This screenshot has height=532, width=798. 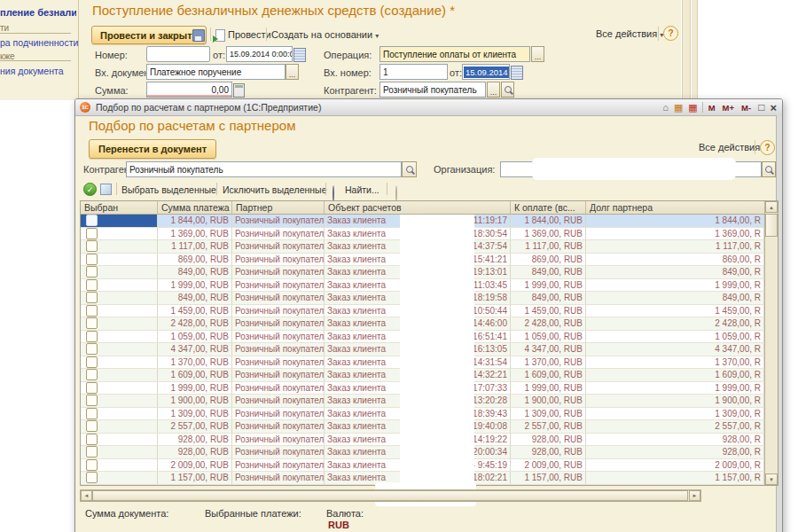 What do you see at coordinates (676, 260) in the screenshot?
I see `cell-partner-debt: 869,00, R` at bounding box center [676, 260].